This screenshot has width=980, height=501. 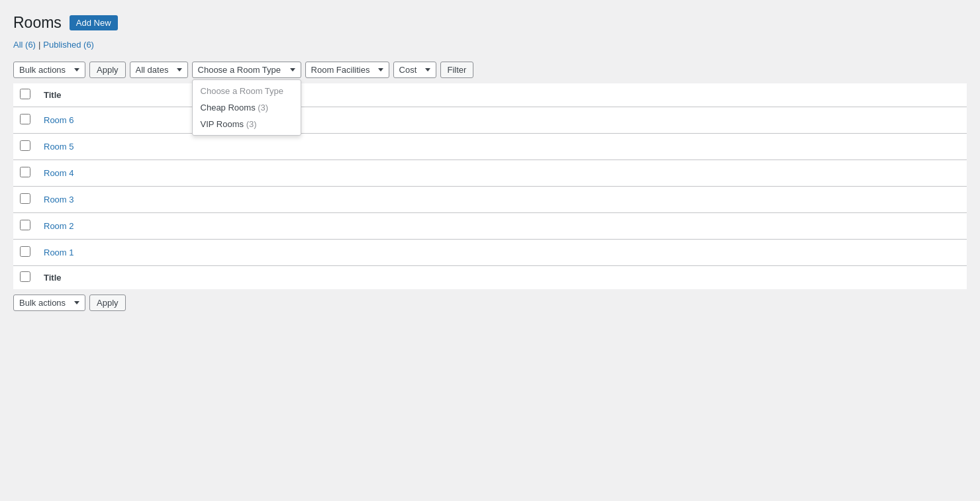 What do you see at coordinates (159, 70) in the screenshot?
I see `all-dates-select: All dates` at bounding box center [159, 70].